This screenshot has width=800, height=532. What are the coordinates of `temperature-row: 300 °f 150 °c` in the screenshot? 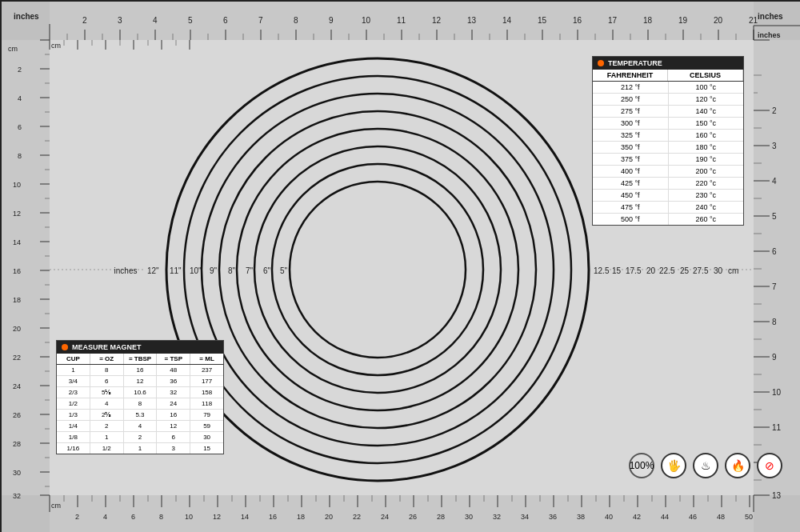 It's located at (668, 123).